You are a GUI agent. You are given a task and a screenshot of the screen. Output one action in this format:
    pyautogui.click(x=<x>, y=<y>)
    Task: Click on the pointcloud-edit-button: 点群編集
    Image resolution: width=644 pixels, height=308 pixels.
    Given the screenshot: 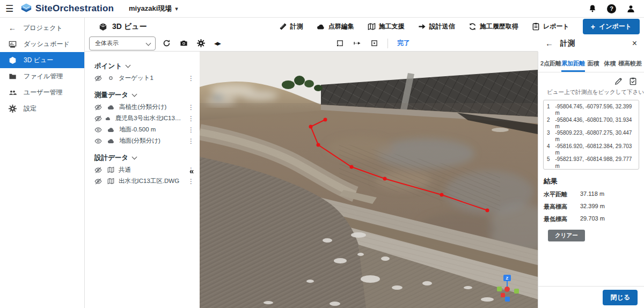 What is the action you would take?
    pyautogui.click(x=335, y=27)
    